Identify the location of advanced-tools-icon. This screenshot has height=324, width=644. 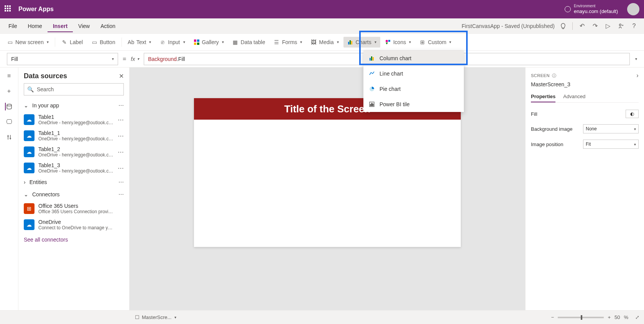
(9, 137).